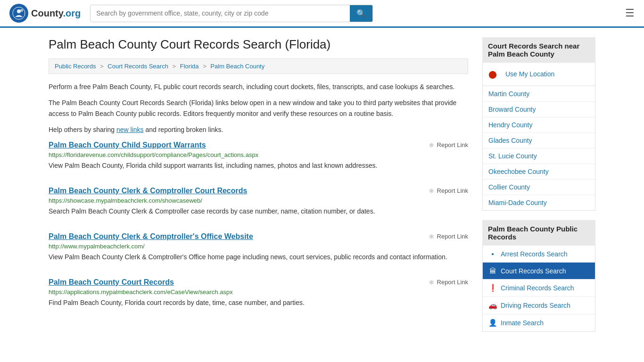  I want to click on sidebar-use-location-item: ⬤ Use My Location, so click(539, 74).